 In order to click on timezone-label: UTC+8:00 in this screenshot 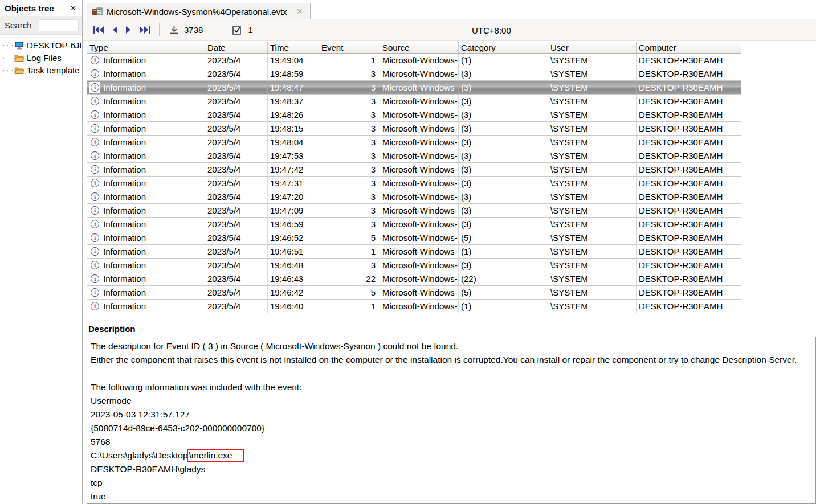, I will do `click(491, 30)`.